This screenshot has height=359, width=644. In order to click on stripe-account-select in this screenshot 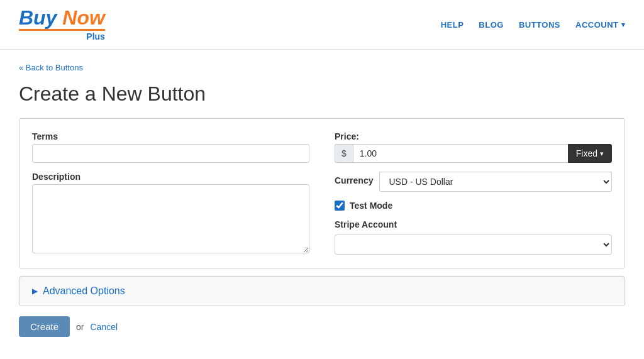, I will do `click(473, 245)`.